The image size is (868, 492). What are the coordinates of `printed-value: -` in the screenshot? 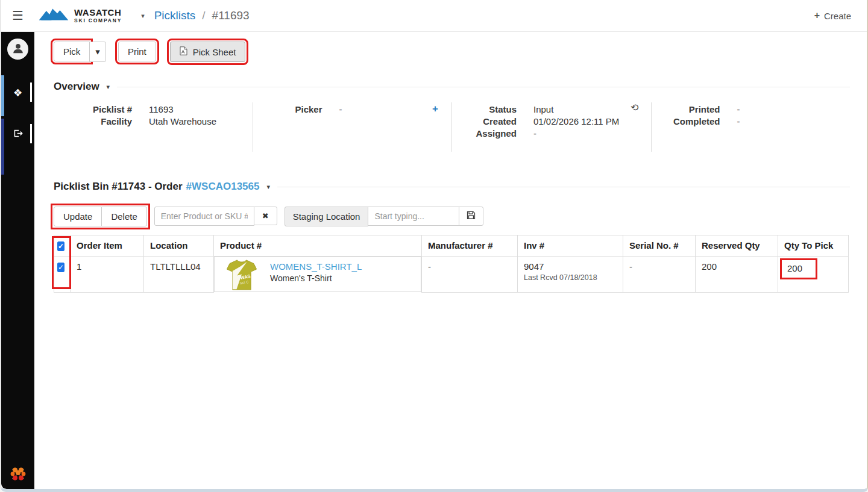 It's located at (731, 110).